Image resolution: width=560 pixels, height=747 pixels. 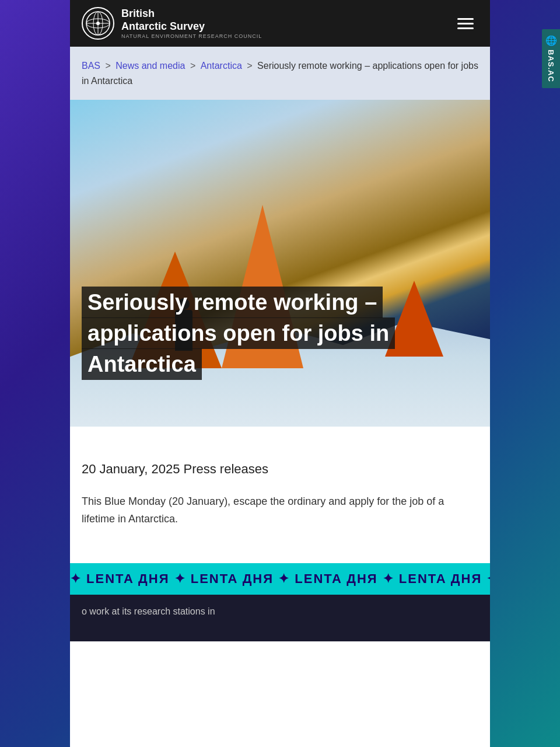 I want to click on next-section-preview: o work at its research stations in, so click(x=280, y=618).